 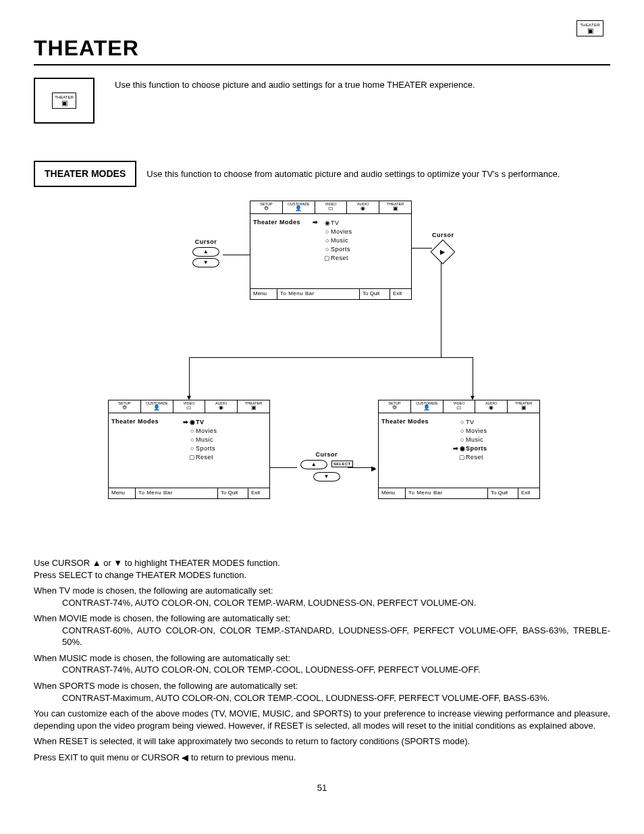 I want to click on page-title: THEATER, so click(x=322, y=50).